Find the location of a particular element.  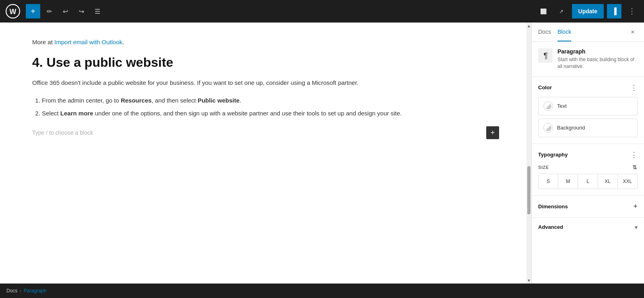

list-view-button: ☰ is located at coordinates (97, 11).